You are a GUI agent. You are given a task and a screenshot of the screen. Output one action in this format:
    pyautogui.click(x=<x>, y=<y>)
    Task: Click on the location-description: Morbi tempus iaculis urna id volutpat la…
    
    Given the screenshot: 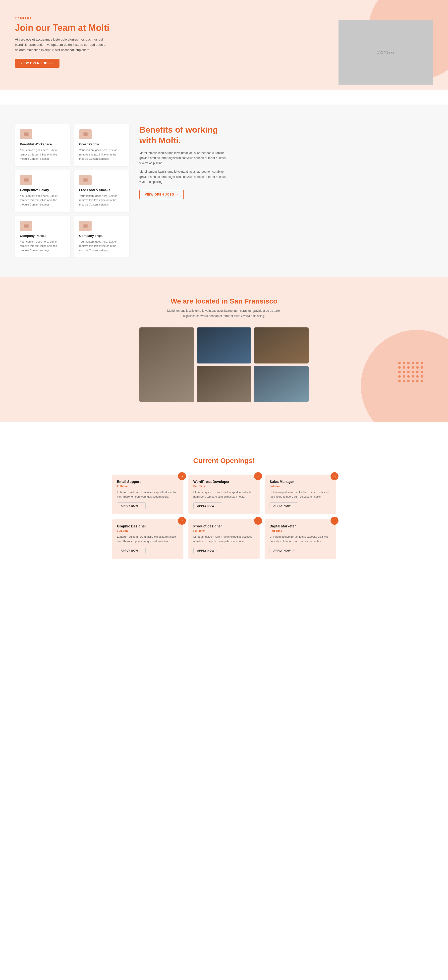 What is the action you would take?
    pyautogui.click(x=224, y=313)
    